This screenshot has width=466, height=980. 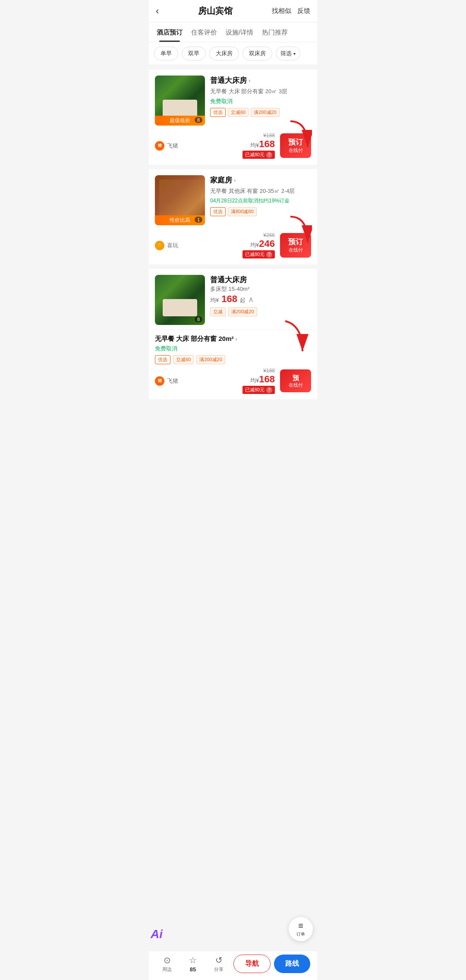 What do you see at coordinates (235, 180) in the screenshot?
I see `room-name-arrow-icon-2: ›` at bounding box center [235, 180].